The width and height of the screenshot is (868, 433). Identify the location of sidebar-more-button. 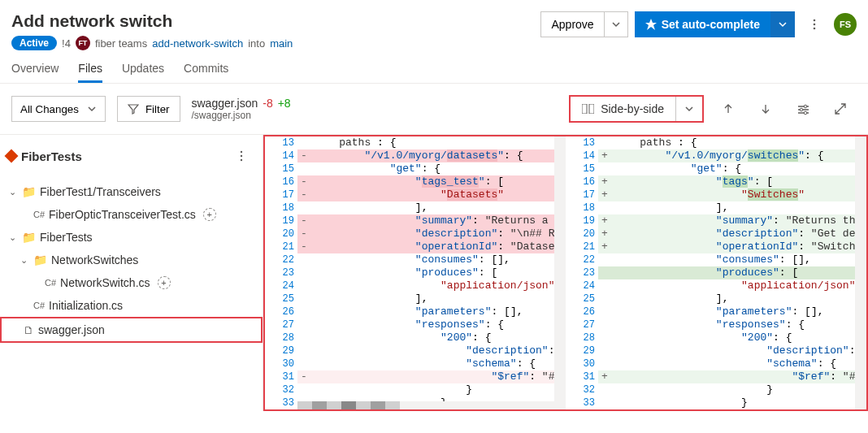
(241, 156).